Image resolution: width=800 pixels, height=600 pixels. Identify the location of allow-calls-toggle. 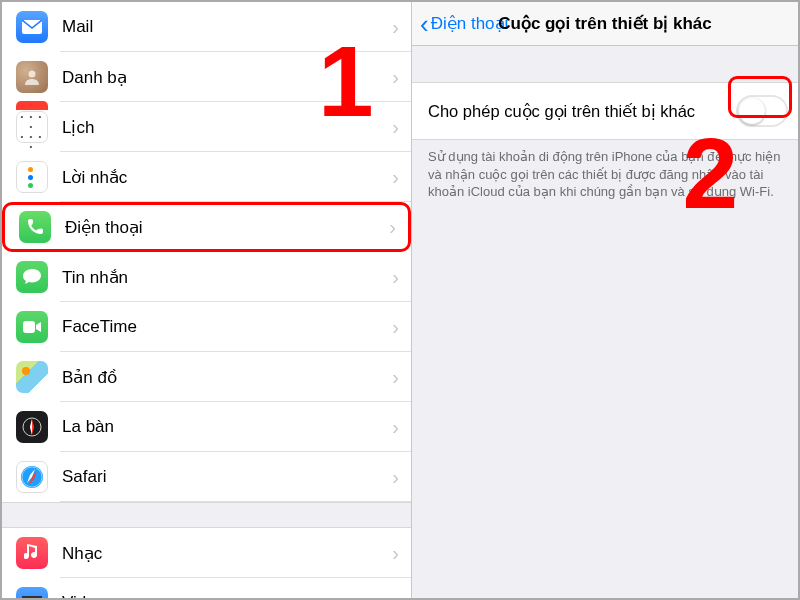
(762, 111).